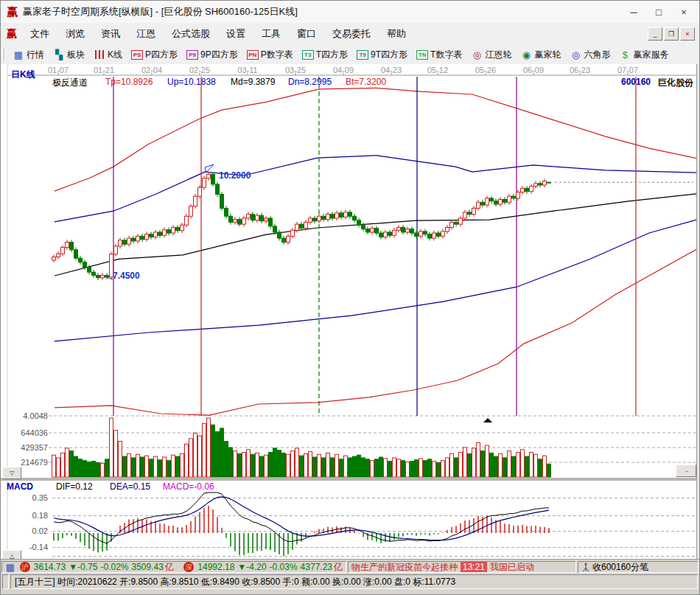  I want to click on stock-name: 巨化股份, so click(676, 83).